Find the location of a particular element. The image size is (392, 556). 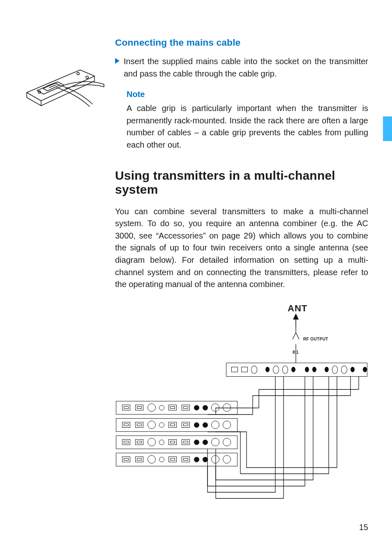

cable-socket-illustration is located at coordinates (67, 84).